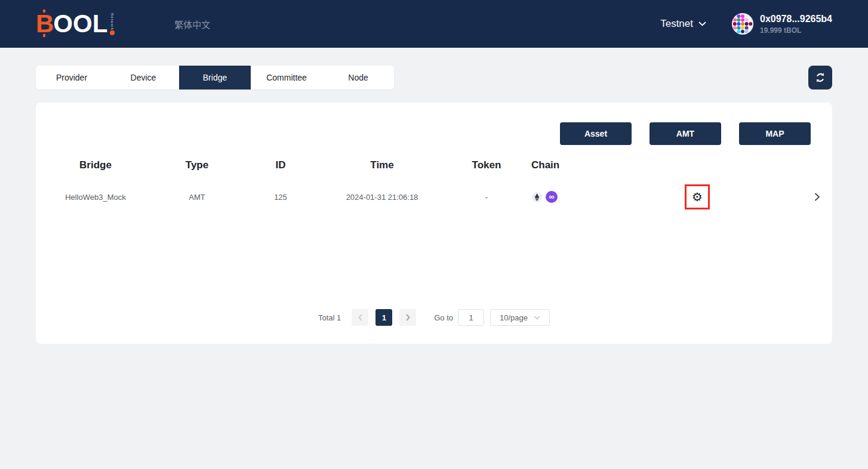 The image size is (868, 469). What do you see at coordinates (382, 197) in the screenshot?
I see `cell-time: 2024-01-31 21:06:18` at bounding box center [382, 197].